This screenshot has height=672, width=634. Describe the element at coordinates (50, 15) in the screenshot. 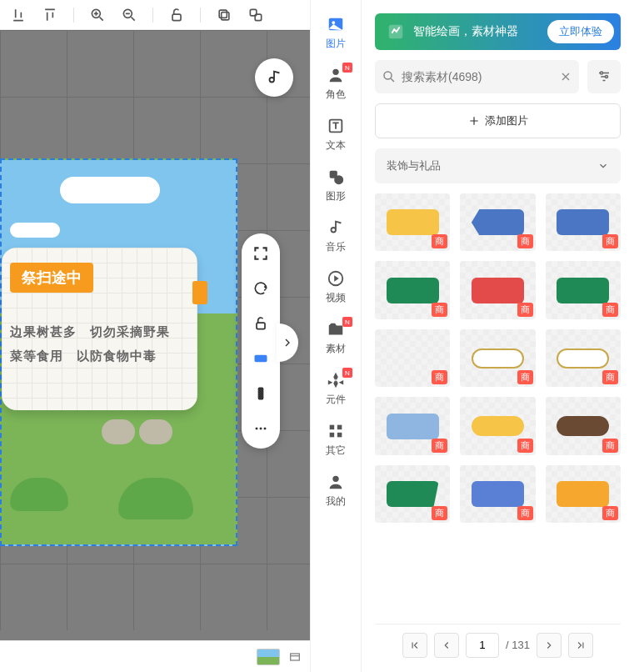

I see `align-top-icon` at that location.